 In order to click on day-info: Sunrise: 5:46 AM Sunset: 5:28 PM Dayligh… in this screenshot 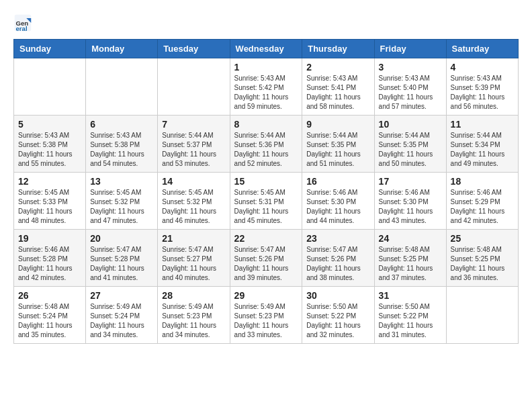, I will do `click(50, 264)`.